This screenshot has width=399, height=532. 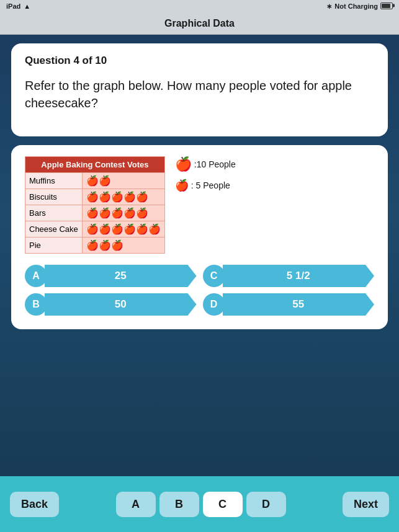 What do you see at coordinates (19, 6) in the screenshot?
I see `status-left: iPad ▲` at bounding box center [19, 6].